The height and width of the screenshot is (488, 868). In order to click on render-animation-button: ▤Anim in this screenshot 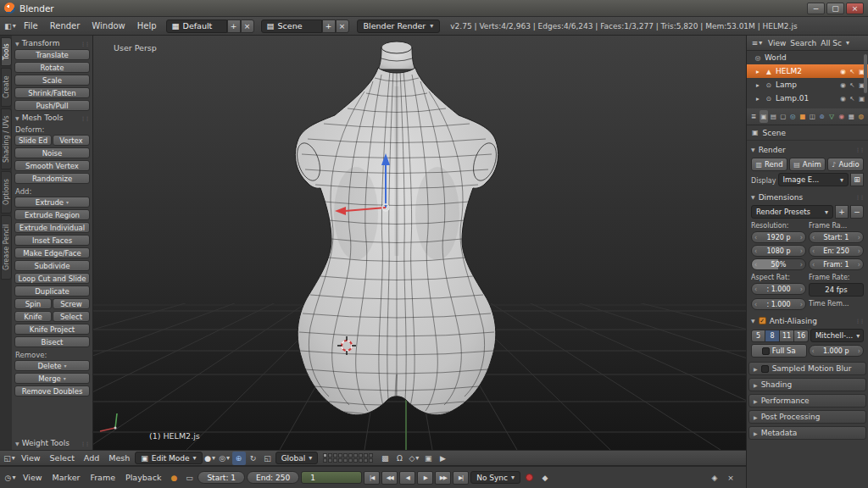, I will do `click(807, 164)`.